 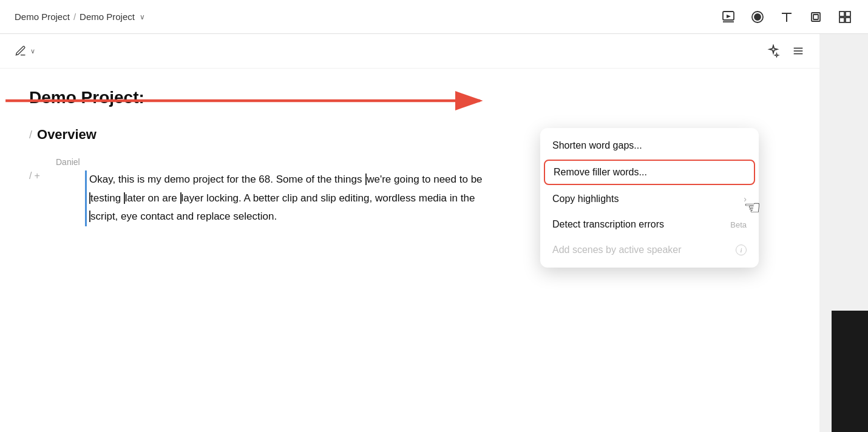 I want to click on add-scenes-label: Add scenes by active speaker, so click(x=644, y=250).